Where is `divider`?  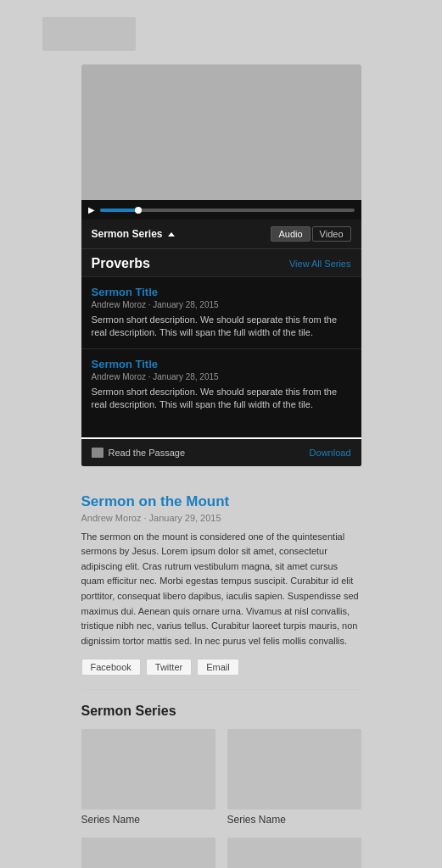
divider is located at coordinates (221, 690).